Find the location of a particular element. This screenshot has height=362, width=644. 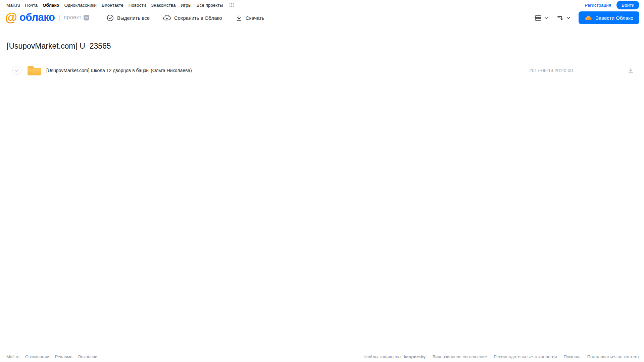

create-cloud-label: Завести Облако is located at coordinates (614, 18).